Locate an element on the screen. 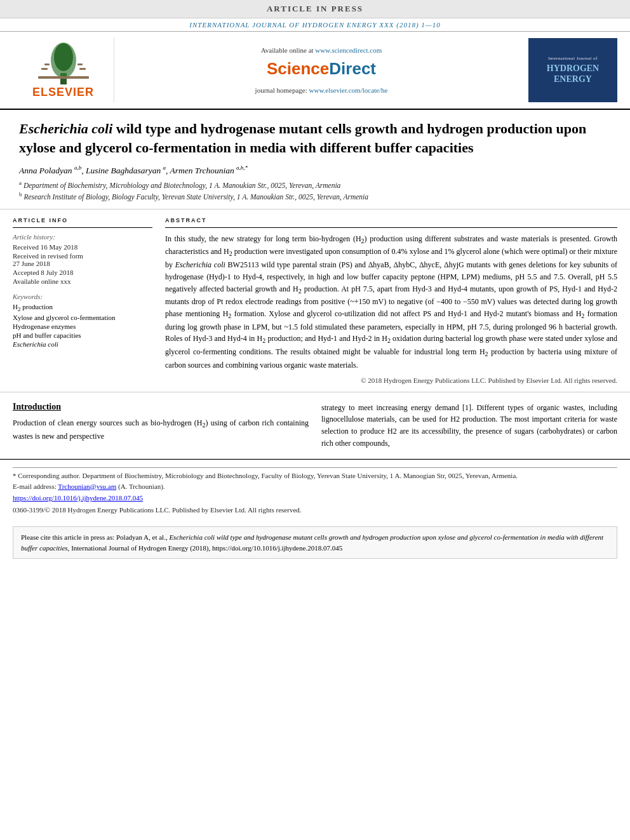  article-in-press-banner: ARTICLE IN PRESS is located at coordinates (315, 9).